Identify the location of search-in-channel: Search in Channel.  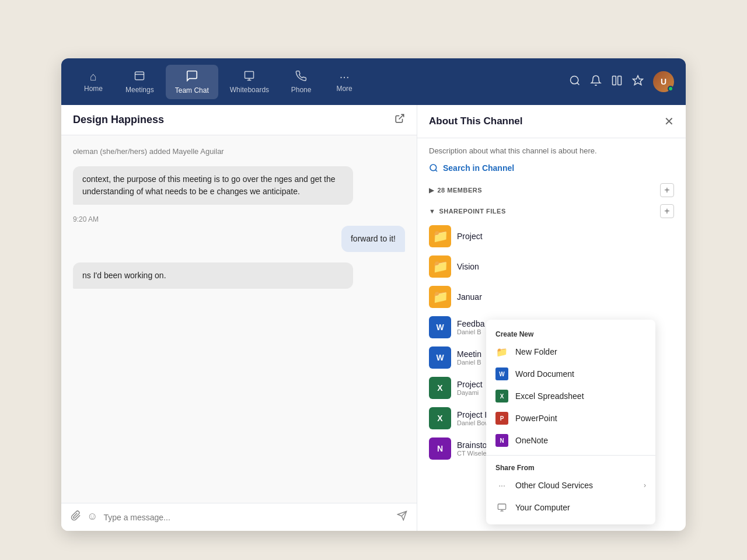
(551, 168).